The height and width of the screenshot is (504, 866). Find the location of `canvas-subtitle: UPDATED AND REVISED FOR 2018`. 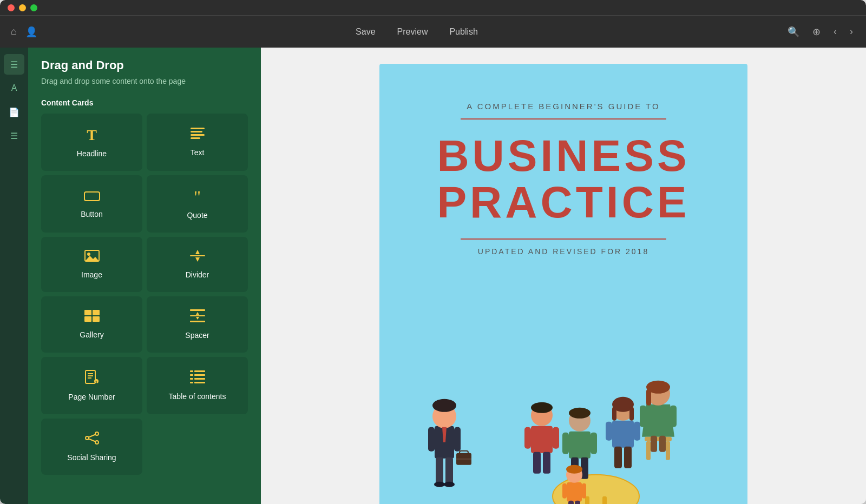

canvas-subtitle: UPDATED AND REVISED FOR 2018 is located at coordinates (563, 251).